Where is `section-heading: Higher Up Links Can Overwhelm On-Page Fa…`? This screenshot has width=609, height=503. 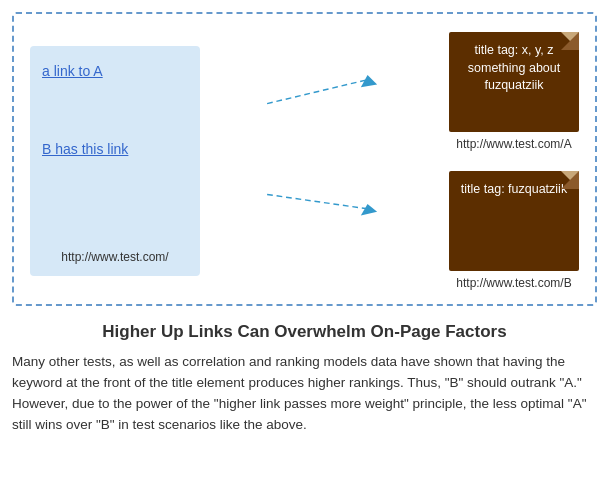 section-heading: Higher Up Links Can Overwhelm On-Page Fa… is located at coordinates (304, 332).